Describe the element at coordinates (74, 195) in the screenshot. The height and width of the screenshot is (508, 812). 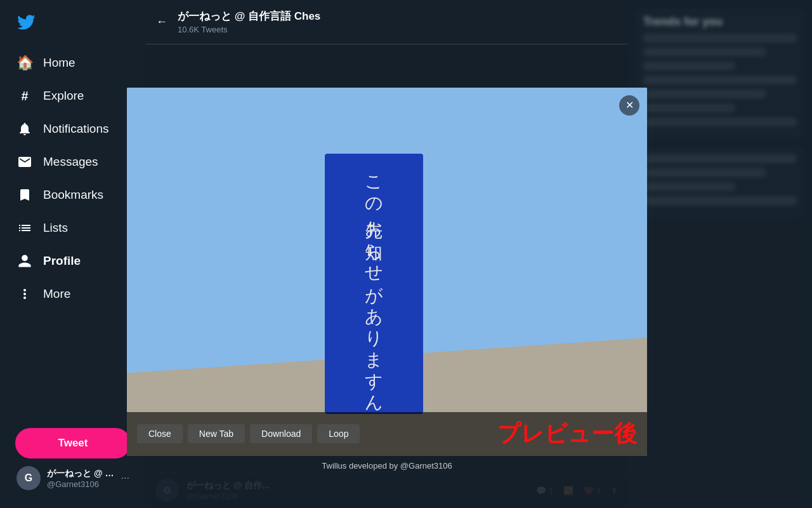
I see `sidebar-item-bookmarks-label: Bookmarks` at that location.